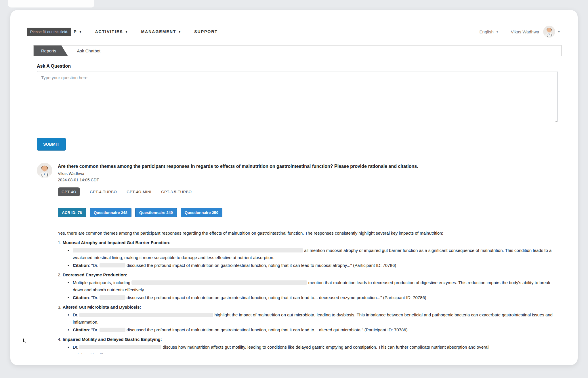 This screenshot has width=588, height=378. Describe the element at coordinates (75, 32) in the screenshot. I see `nav-item-label: P` at that location.